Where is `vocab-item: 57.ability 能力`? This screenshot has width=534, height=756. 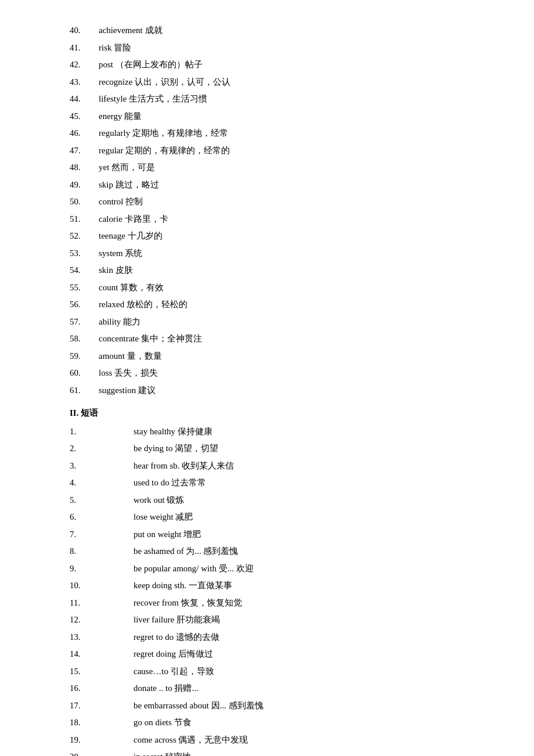
vocab-item: 57.ability 能力 is located at coordinates (279, 322).